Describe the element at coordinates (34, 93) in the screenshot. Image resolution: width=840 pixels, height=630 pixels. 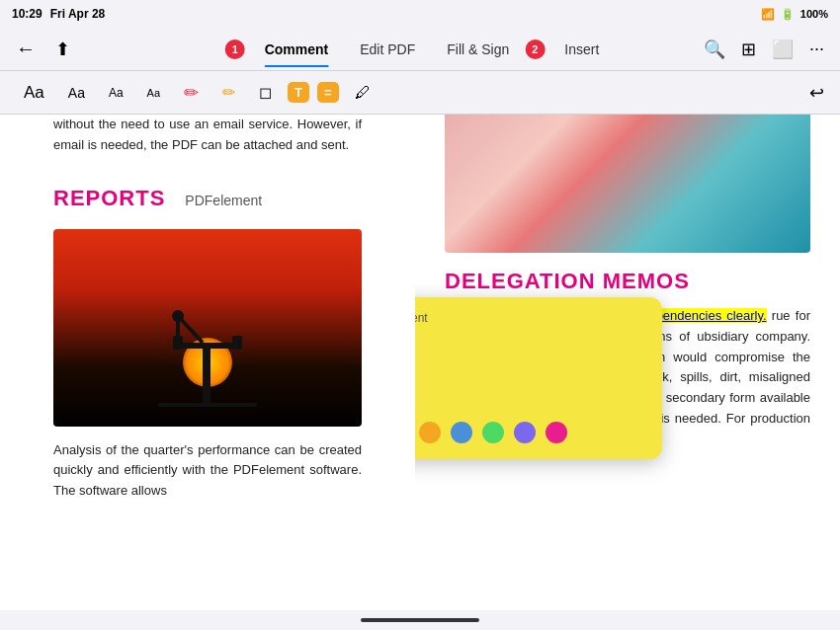
I see `text-size-large-btn: Aa` at that location.